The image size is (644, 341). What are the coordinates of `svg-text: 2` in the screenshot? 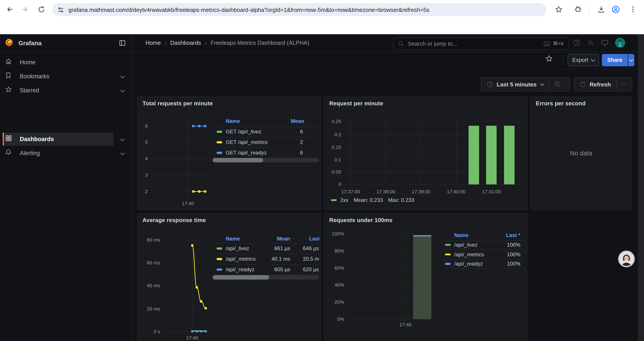 It's located at (146, 191).